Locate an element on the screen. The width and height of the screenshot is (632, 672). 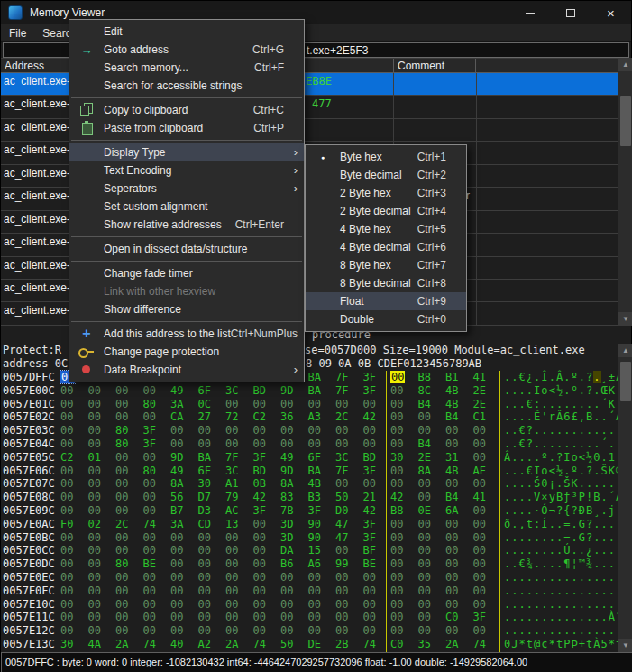
hex-byte: 0B is located at coordinates (260, 483).